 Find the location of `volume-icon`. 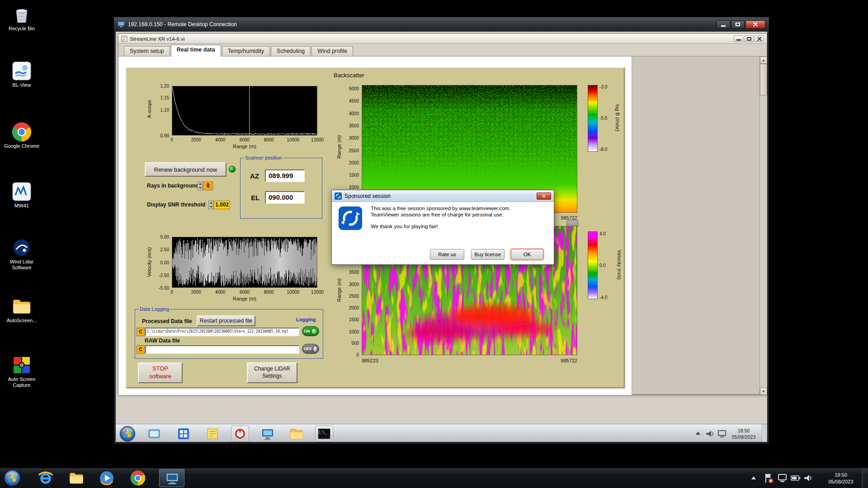

volume-icon is located at coordinates (808, 478).